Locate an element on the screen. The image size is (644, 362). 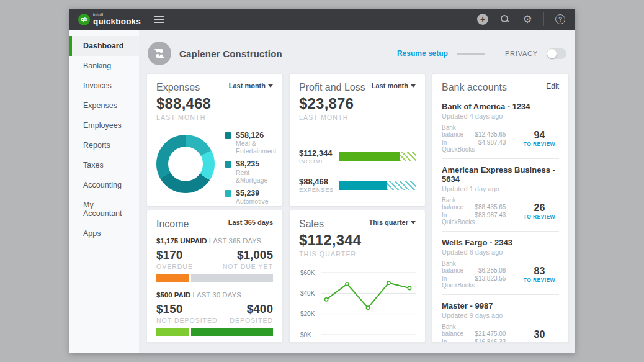
privacy-toggle is located at coordinates (557, 53).